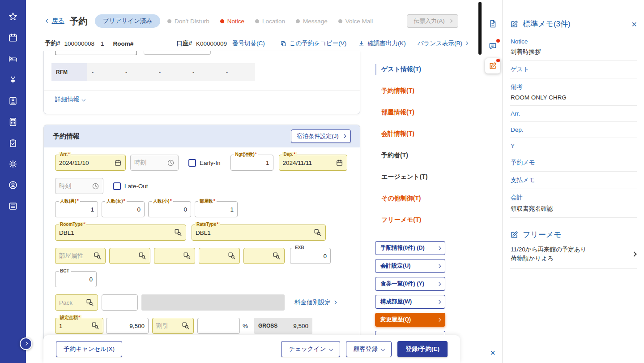  I want to click on copy-reservation-link: この予約をコピー(V), so click(313, 43).